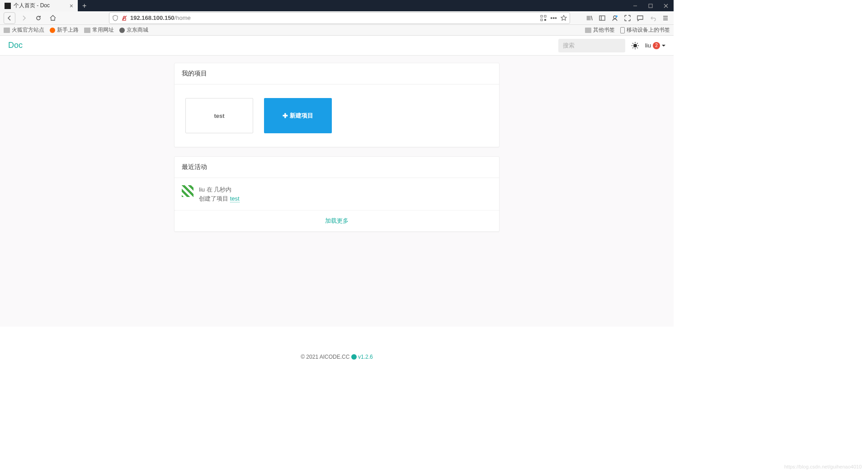 Image resolution: width=868 pixels, height=473 pixels. I want to click on version-link: v1.2.6, so click(365, 357).